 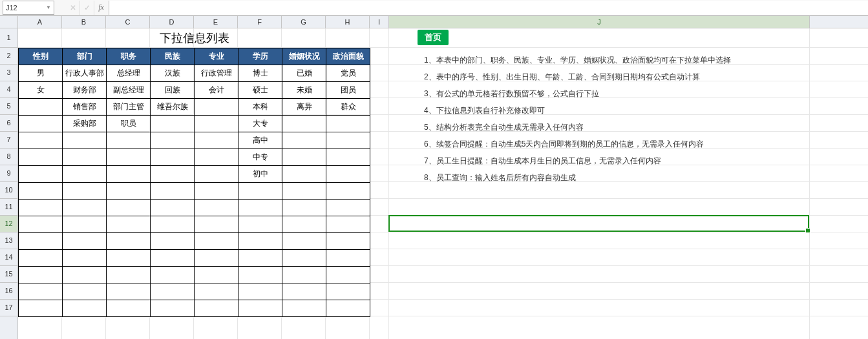 I want to click on table-cell: 行政人事部, so click(x=85, y=73).